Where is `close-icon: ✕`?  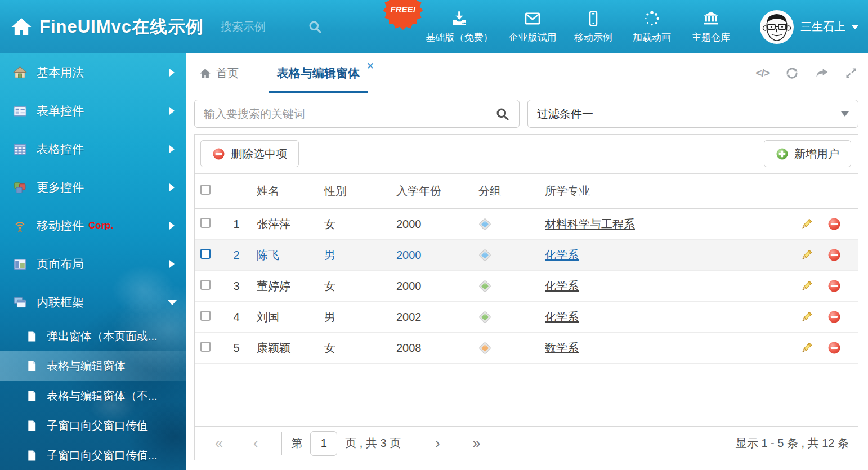 close-icon: ✕ is located at coordinates (370, 66).